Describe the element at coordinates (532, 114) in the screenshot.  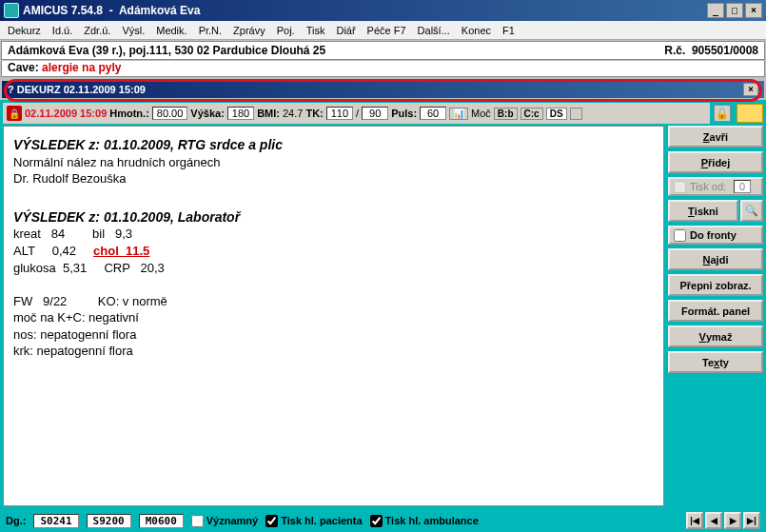
I see `moc-c-tab: C:c` at that location.